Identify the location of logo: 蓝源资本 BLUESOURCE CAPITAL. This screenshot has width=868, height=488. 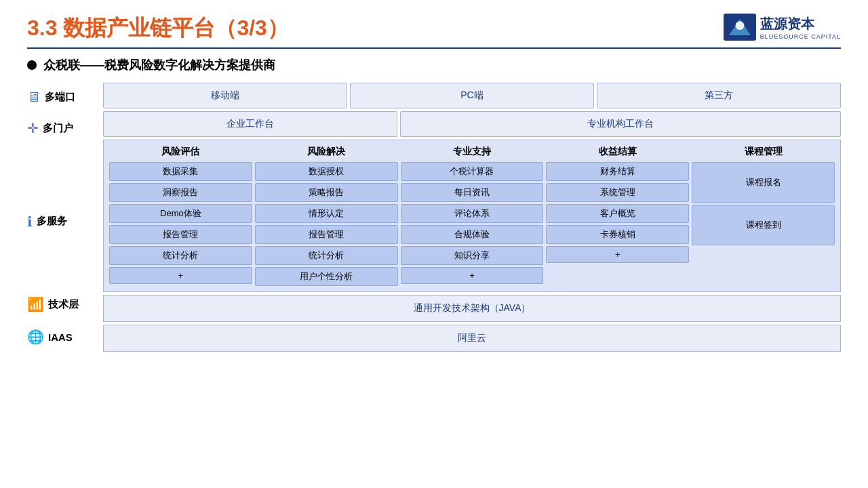
(783, 27).